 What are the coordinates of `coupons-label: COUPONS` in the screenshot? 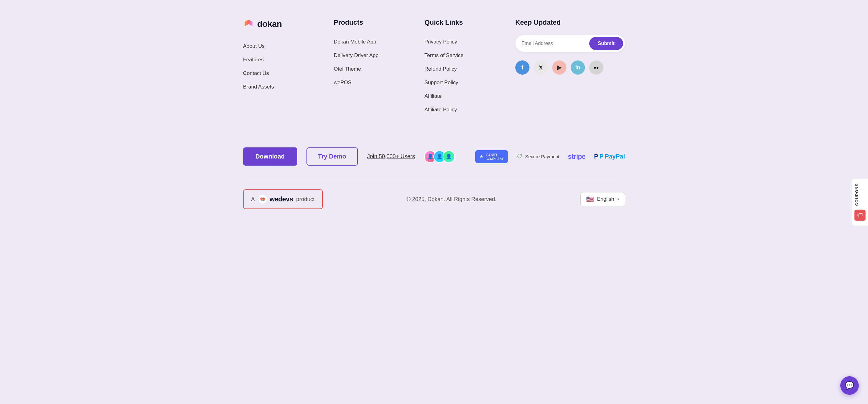 It's located at (857, 195).